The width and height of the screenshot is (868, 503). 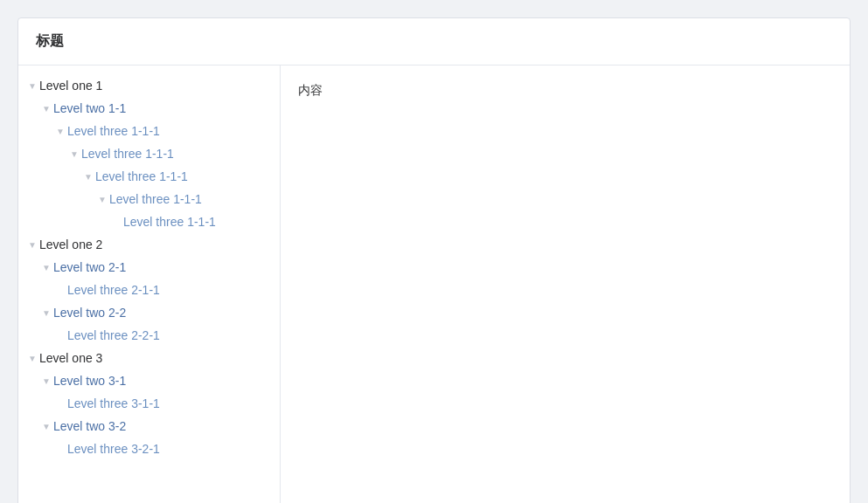 I want to click on tree-node-three1-1-1a: Level three 1-1-1, so click(x=149, y=131).